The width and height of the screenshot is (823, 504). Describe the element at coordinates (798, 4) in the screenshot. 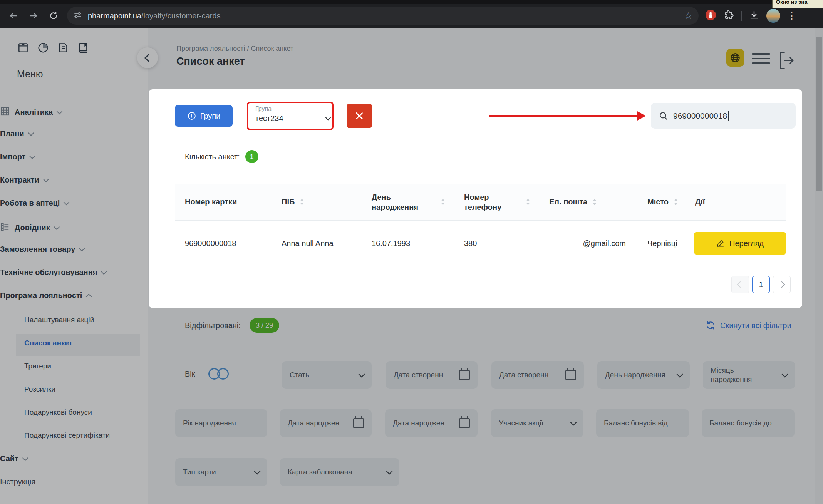

I see `system-tooltip: Окно из зна` at that location.